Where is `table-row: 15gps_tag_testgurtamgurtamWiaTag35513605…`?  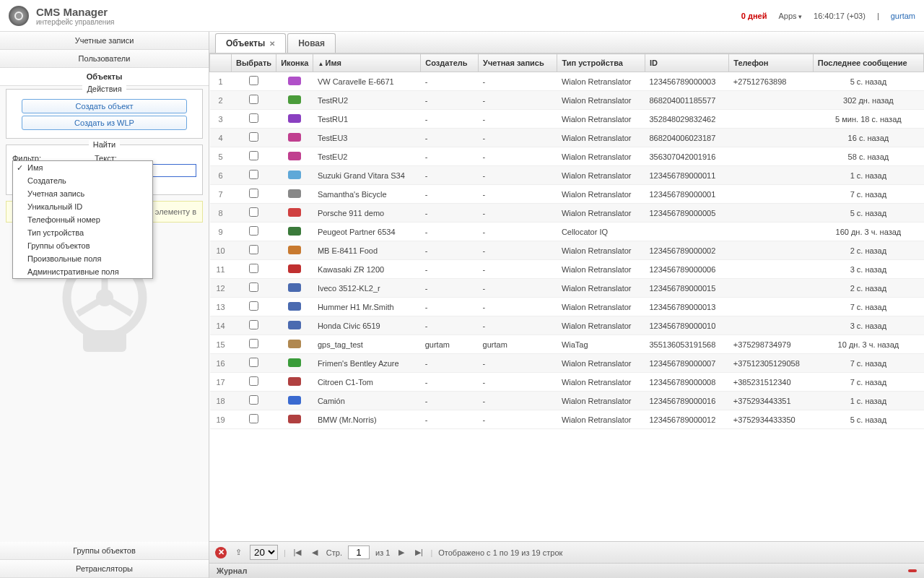
table-row: 15gps_tag_testgurtamgurtamWiaTag35513605… is located at coordinates (567, 345).